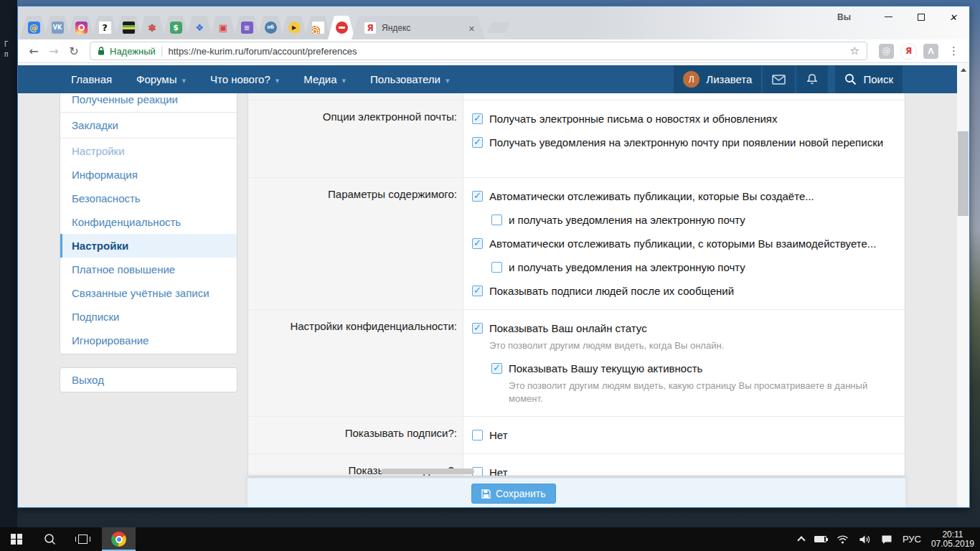 The image size is (980, 551). I want to click on pinned-tab-instagram, so click(81, 27).